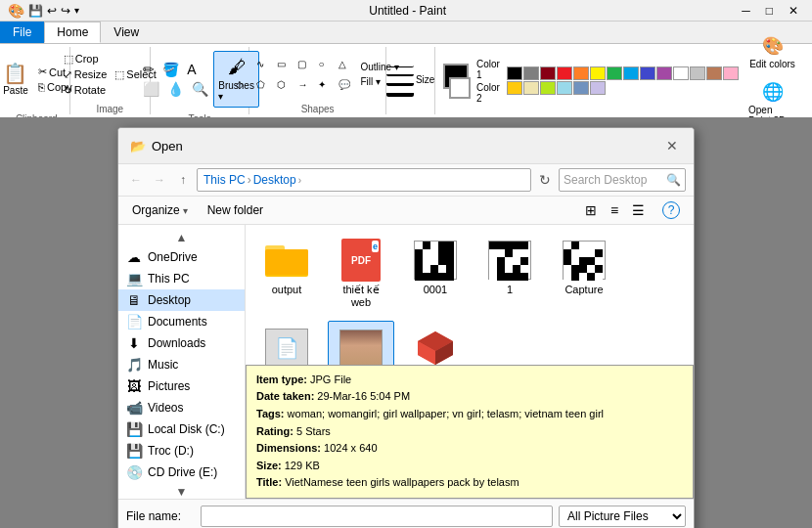 This screenshot has width=812, height=528. Describe the element at coordinates (86, 59) in the screenshot. I see `crop-button: ⬚ Crop` at that location.